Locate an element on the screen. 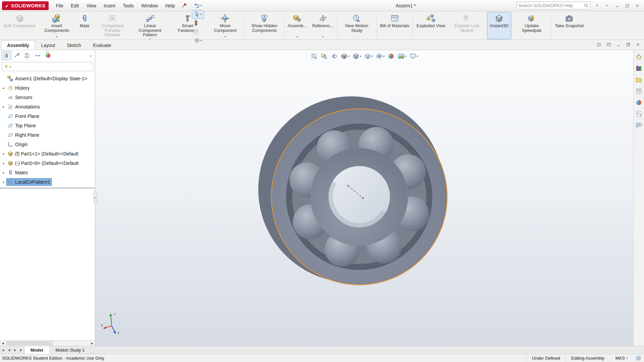  dimxpert-manager-tab is located at coordinates (38, 55).